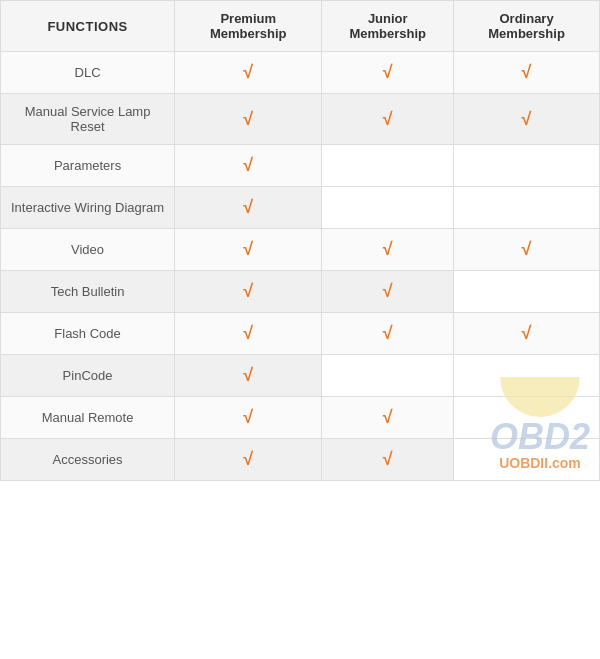  I want to click on table-row: Parameters√, so click(300, 166).